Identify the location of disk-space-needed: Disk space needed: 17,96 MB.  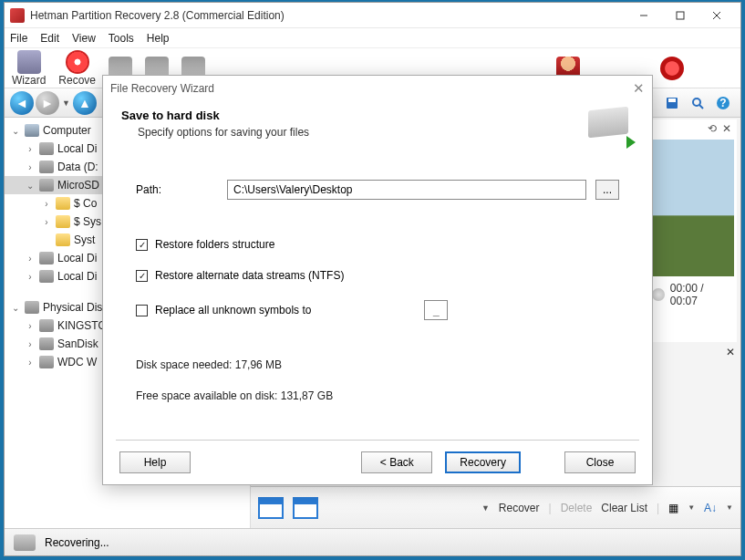
(378, 365).